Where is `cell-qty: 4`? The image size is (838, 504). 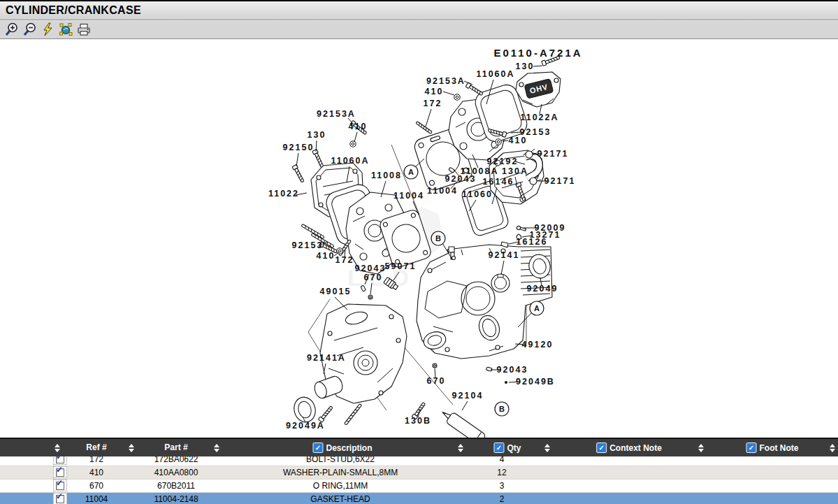 cell-qty: 4 is located at coordinates (502, 460).